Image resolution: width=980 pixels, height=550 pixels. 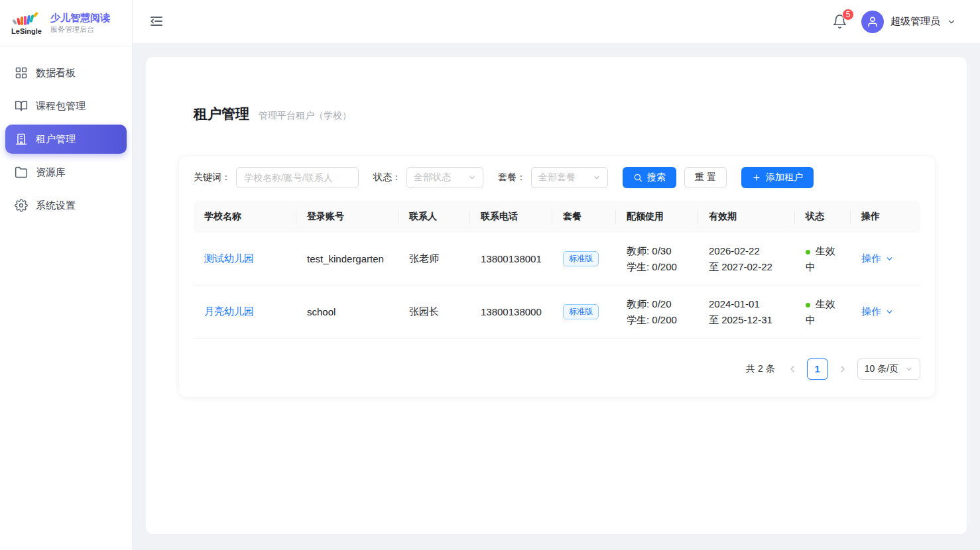 I want to click on user-menu: 超级管理员, so click(x=908, y=22).